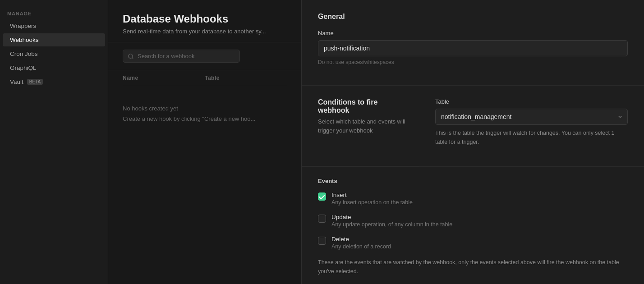 This screenshot has height=284, width=644. Describe the element at coordinates (531, 126) in the screenshot. I see `conditions-right: Table notification_management This is th…` at that location.